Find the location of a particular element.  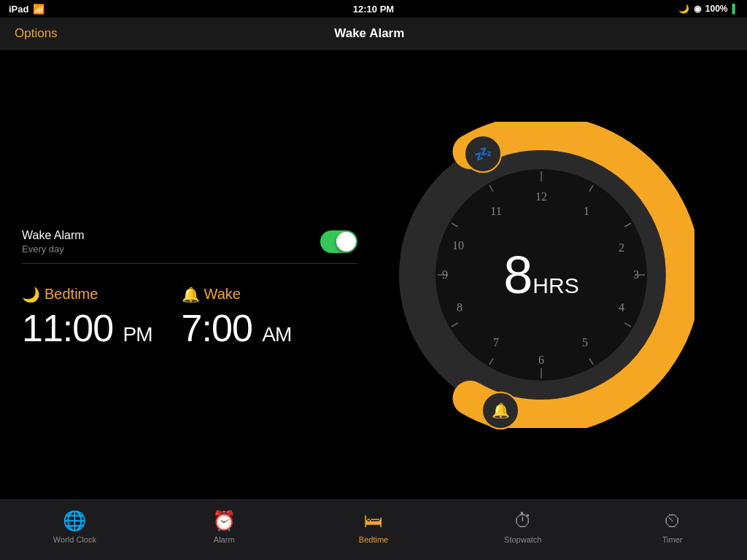

svg-text: 1 is located at coordinates (587, 211).